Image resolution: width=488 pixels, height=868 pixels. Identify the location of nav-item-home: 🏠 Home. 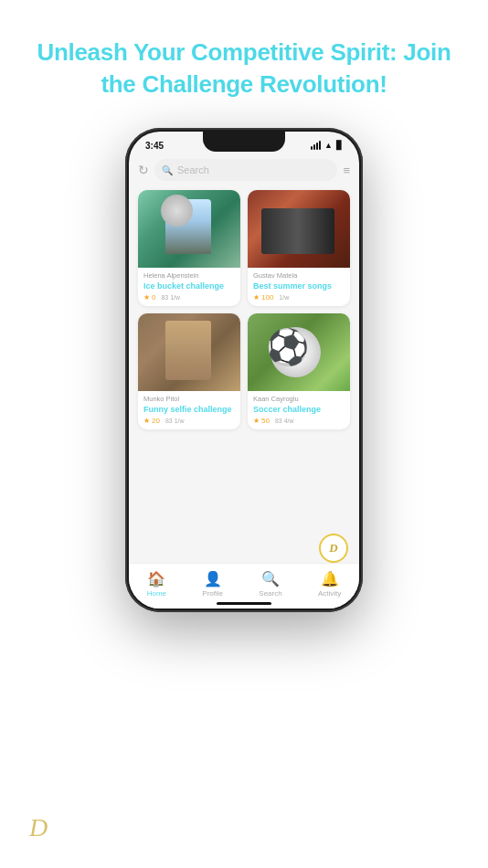
(157, 584).